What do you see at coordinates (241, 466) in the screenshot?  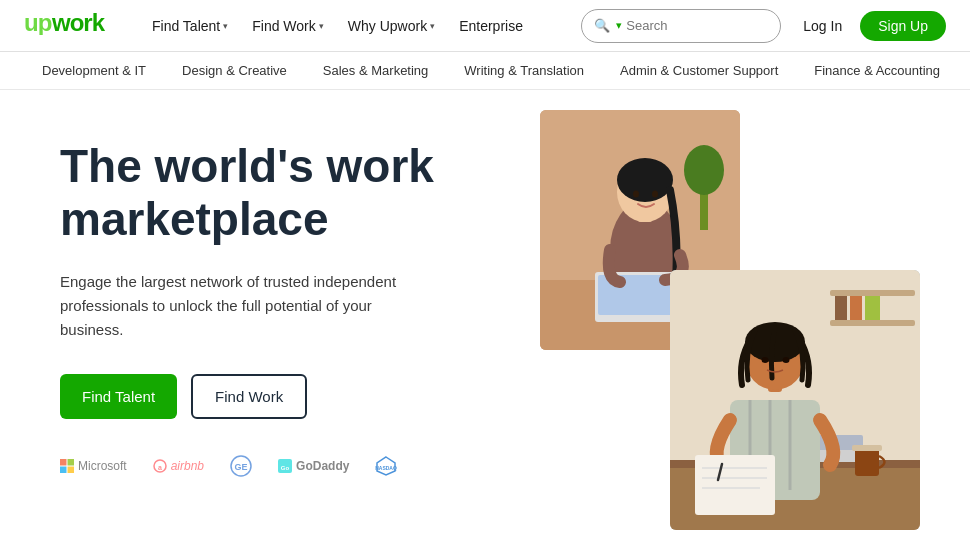 I see `ge-logo: GE` at bounding box center [241, 466].